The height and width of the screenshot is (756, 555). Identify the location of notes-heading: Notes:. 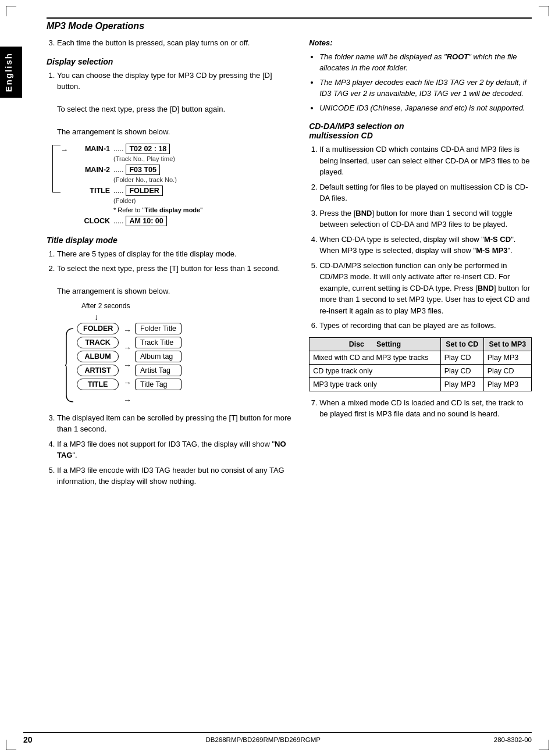
(420, 43).